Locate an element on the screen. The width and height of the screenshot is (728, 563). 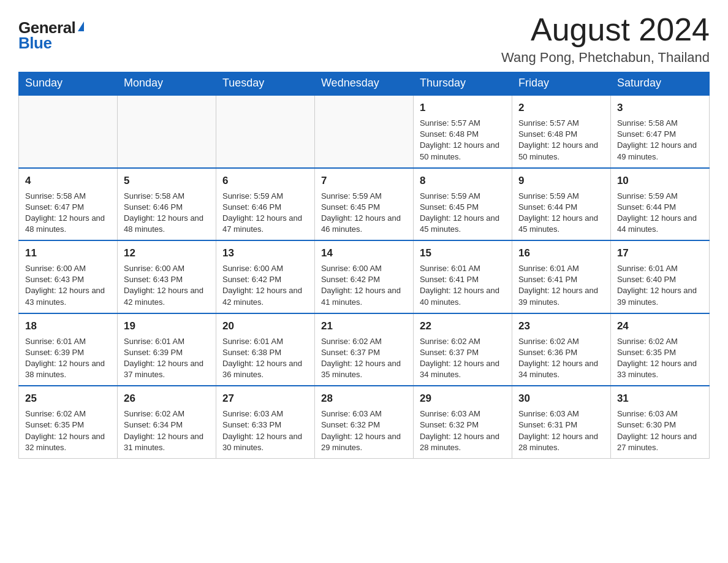
day-info: Sunrise: 6:00 AM is located at coordinates (265, 269).